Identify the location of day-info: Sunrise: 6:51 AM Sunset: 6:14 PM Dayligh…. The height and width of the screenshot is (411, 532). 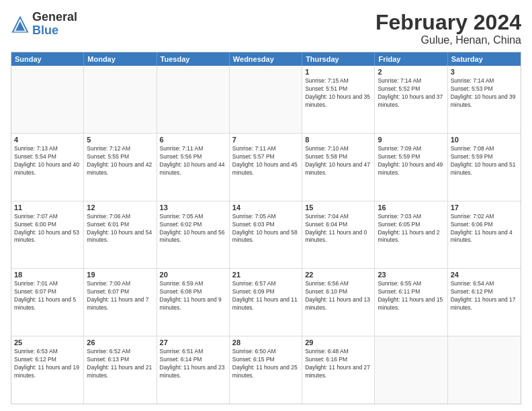
(193, 364).